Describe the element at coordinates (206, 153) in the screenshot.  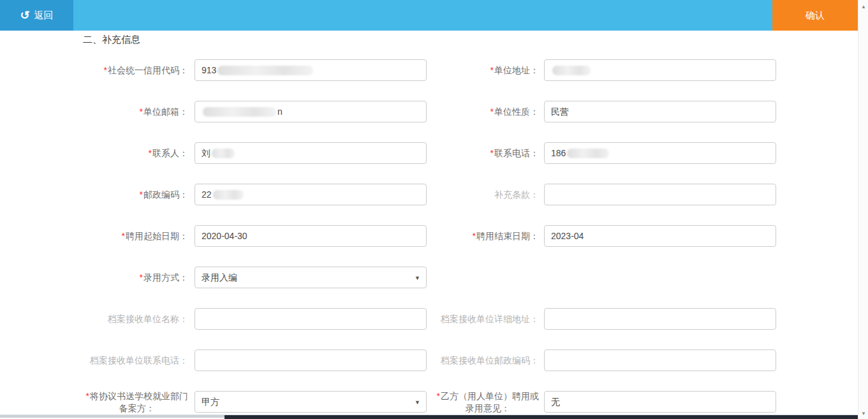
I see `contact-person-value: 刘` at that location.